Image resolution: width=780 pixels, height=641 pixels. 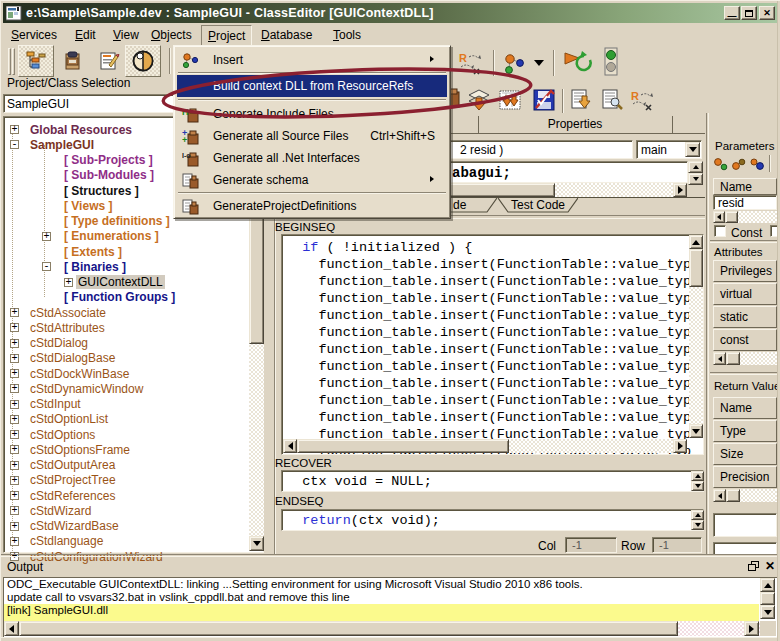 What do you see at coordinates (745, 454) in the screenshot?
I see `return-row: Size` at bounding box center [745, 454].